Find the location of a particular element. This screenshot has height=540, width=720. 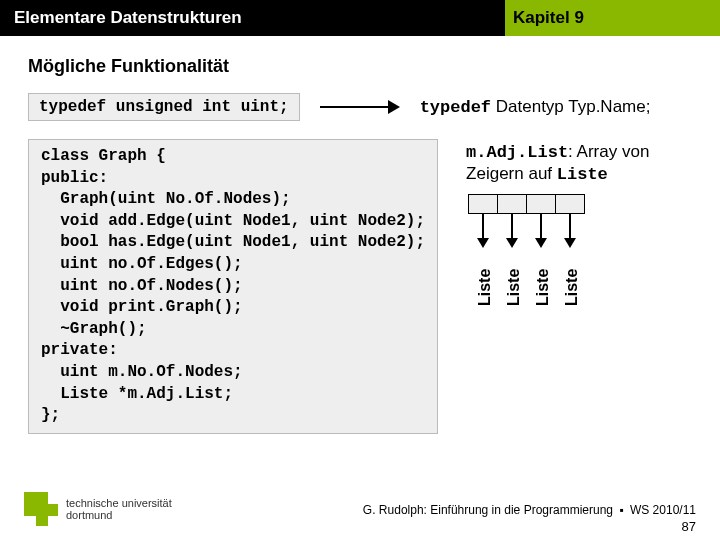

right-block: m.Adj.List: Array von Zeigern auf Liste … is located at coordinates (579, 226).